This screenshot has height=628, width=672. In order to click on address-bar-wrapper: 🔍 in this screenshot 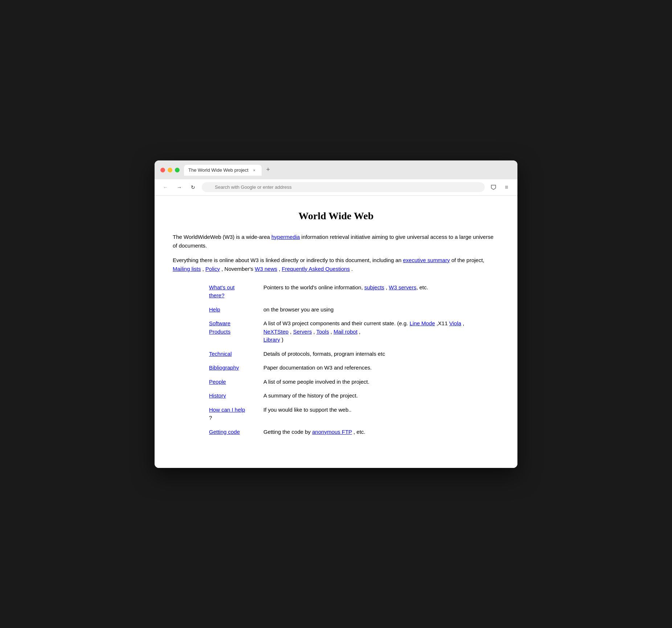, I will do `click(343, 187)`.